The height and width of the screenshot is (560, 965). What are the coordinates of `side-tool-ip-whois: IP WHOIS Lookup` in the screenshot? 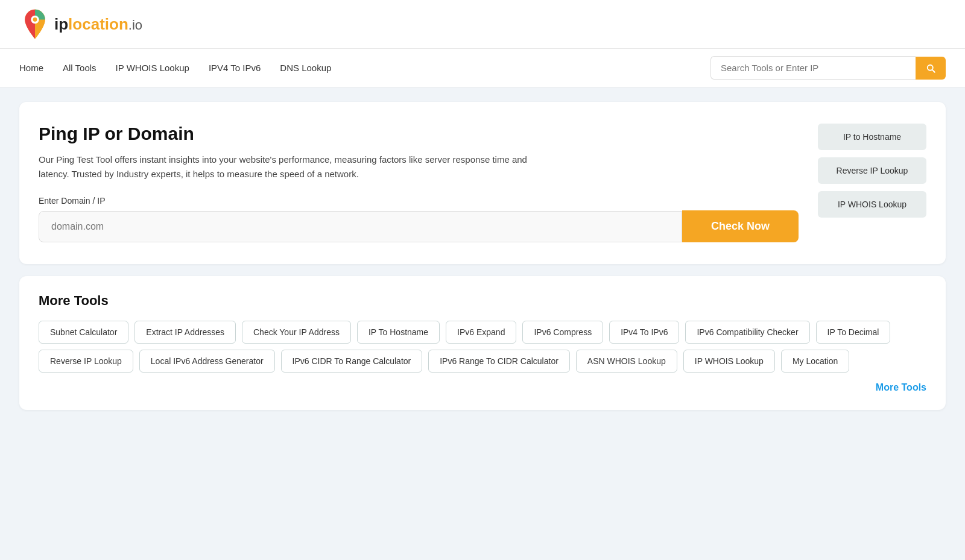 It's located at (872, 204).